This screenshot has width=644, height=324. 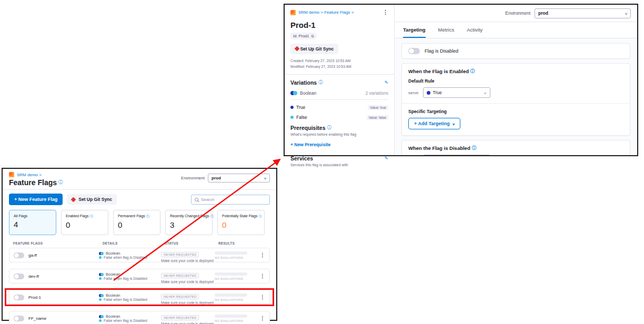 What do you see at coordinates (446, 30) in the screenshot?
I see `tab-metrics: Metrics` at bounding box center [446, 30].